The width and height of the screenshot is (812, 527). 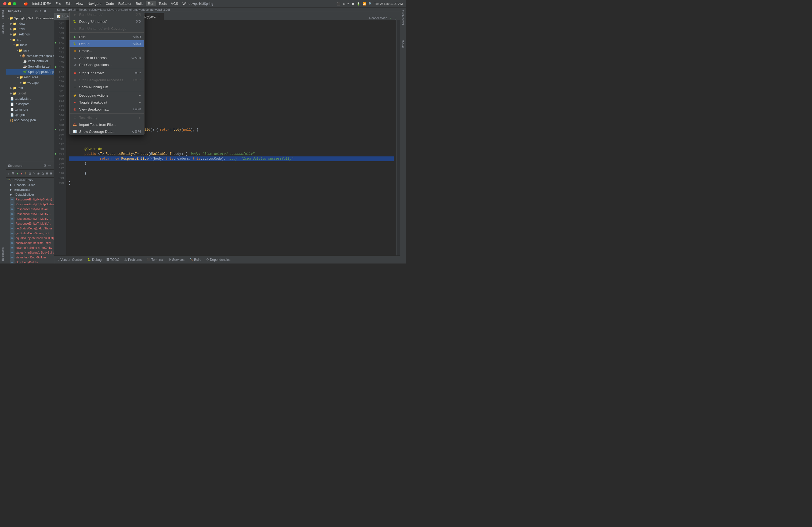 I want to click on close-button, so click(x=5, y=4).